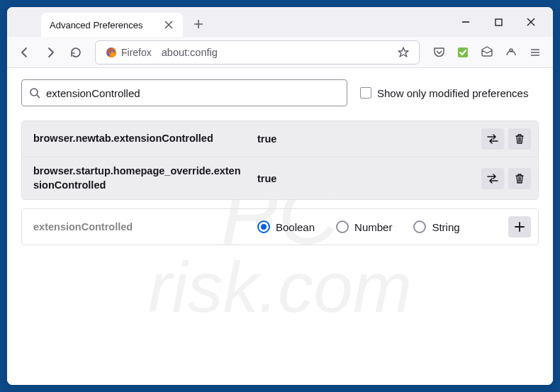 The width and height of the screenshot is (560, 392). I want to click on search-icon, so click(35, 93).